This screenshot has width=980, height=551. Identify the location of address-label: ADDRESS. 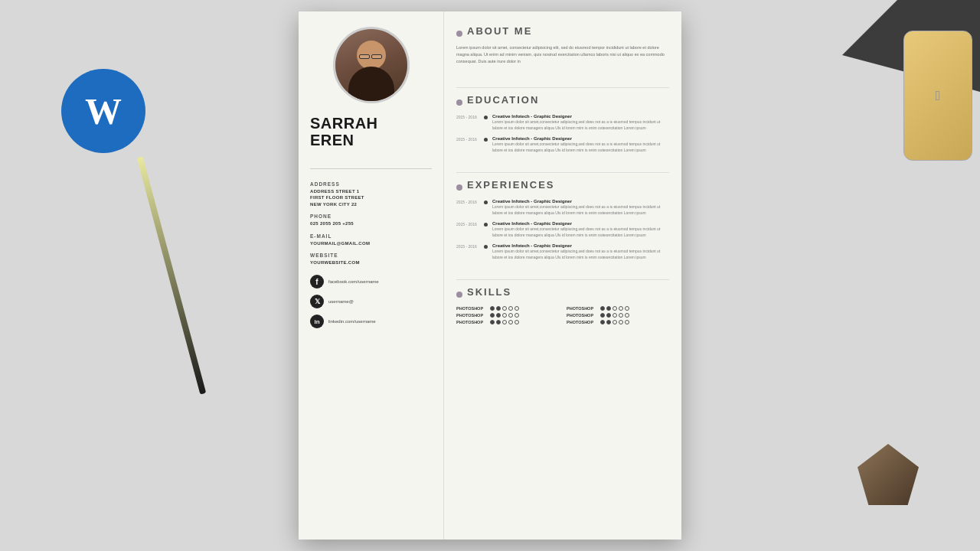
(325, 184).